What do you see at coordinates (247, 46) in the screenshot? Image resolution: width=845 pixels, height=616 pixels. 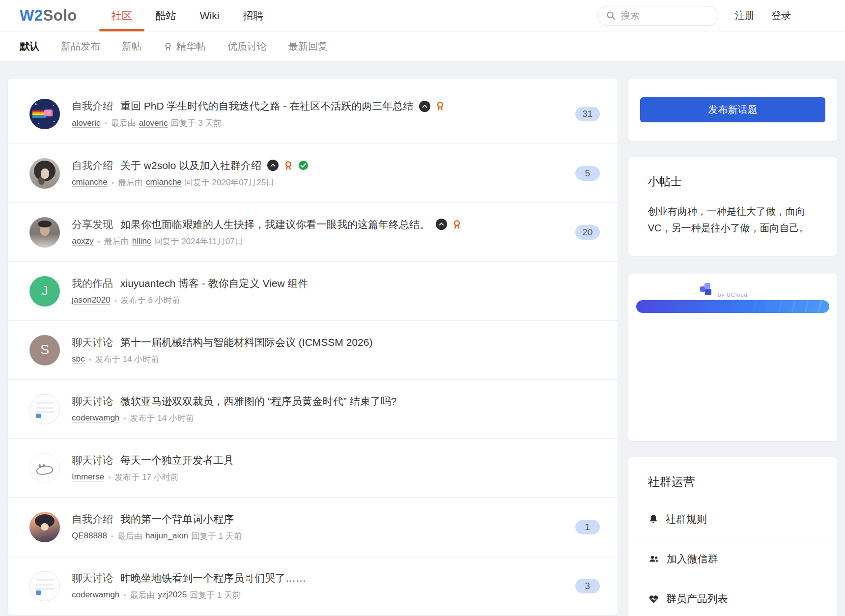 I see `subnav-item-quality-discussions: 优质讨论` at bounding box center [247, 46].